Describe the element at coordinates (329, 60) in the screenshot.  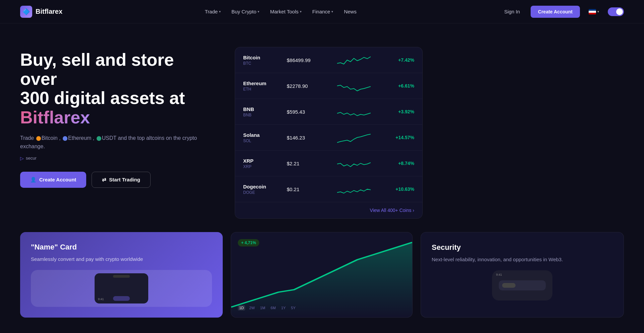
I see `table-row: Bitcoin BTC $86499.99 +7.42%` at that location.